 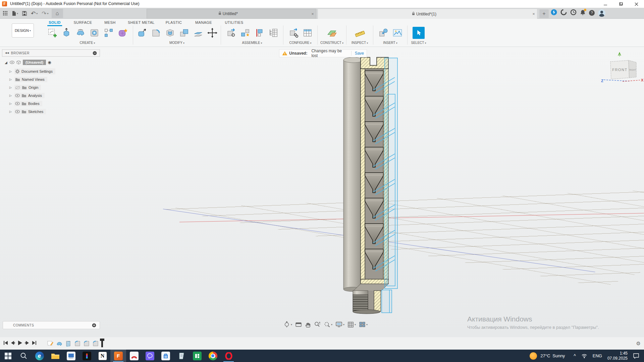 I want to click on eye-hidden-icon, so click(x=17, y=88).